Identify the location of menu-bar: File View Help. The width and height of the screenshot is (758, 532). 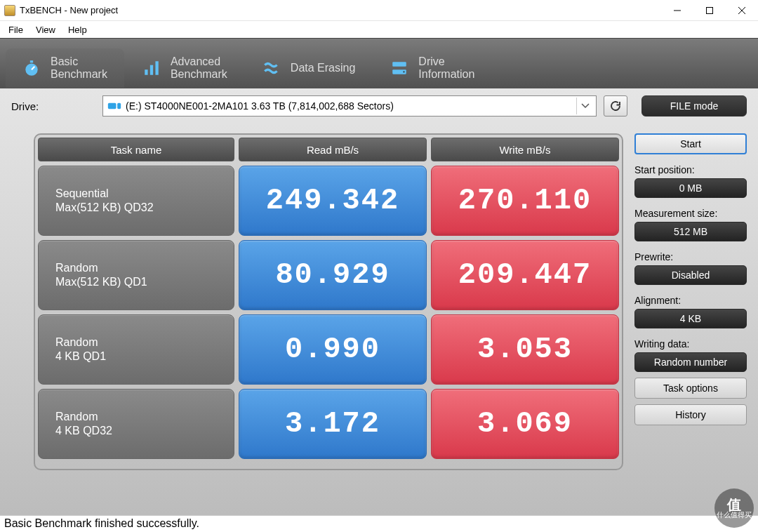
(379, 29).